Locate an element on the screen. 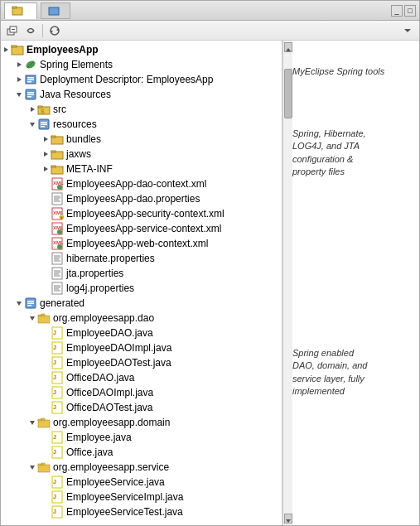  tree-item-hibernate: hibernate.properties is located at coordinates (141, 258).